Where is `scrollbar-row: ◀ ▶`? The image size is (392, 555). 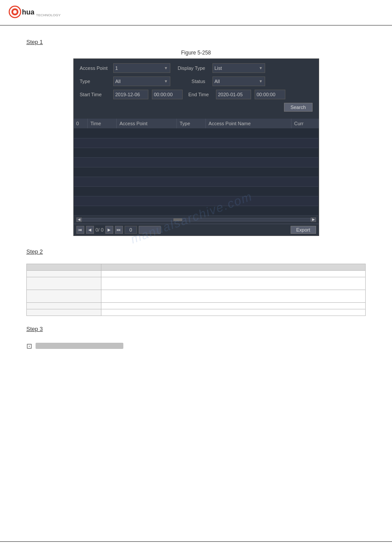
scrollbar-row: ◀ ▶ is located at coordinates (196, 220).